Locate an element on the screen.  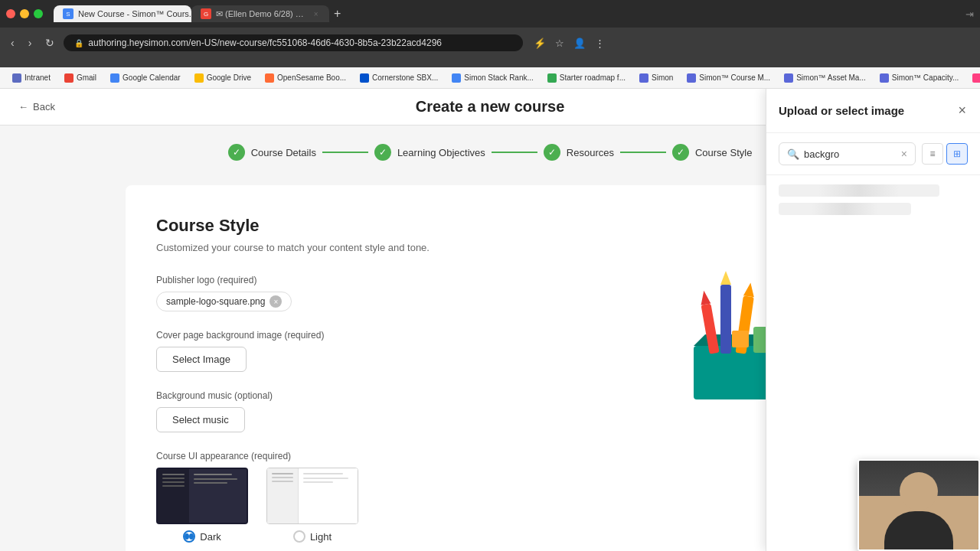
step-check-1: ✓ is located at coordinates (237, 152).